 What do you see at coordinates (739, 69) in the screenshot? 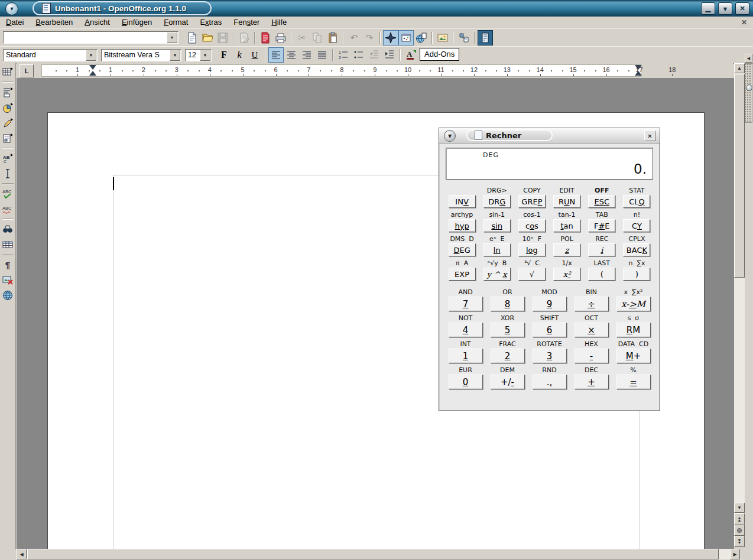
I see `scroll-up-button: ▲` at bounding box center [739, 69].